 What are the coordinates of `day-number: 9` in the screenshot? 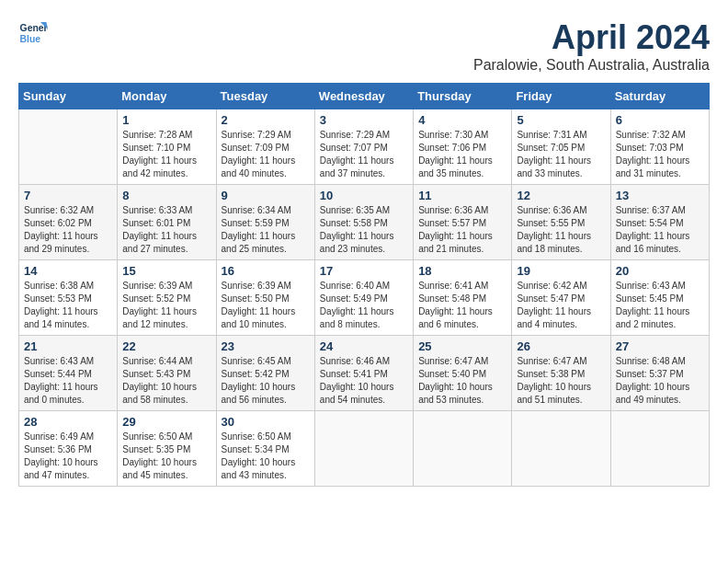 It's located at (266, 195).